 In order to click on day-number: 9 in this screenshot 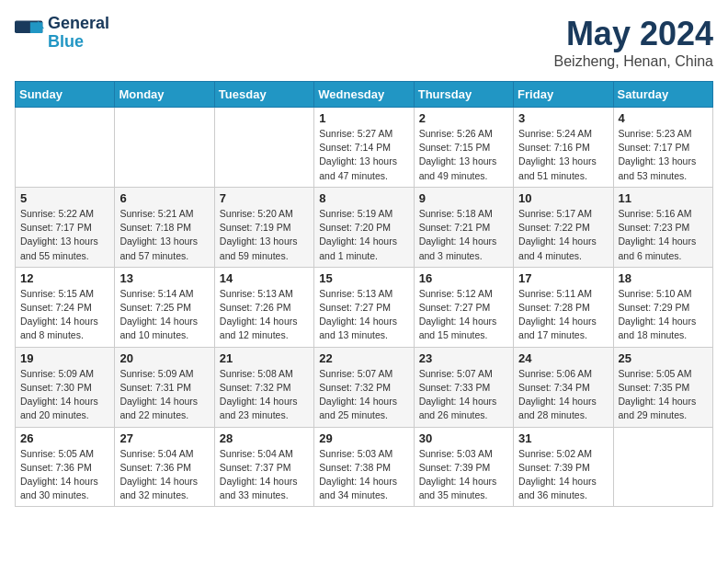, I will do `click(463, 199)`.